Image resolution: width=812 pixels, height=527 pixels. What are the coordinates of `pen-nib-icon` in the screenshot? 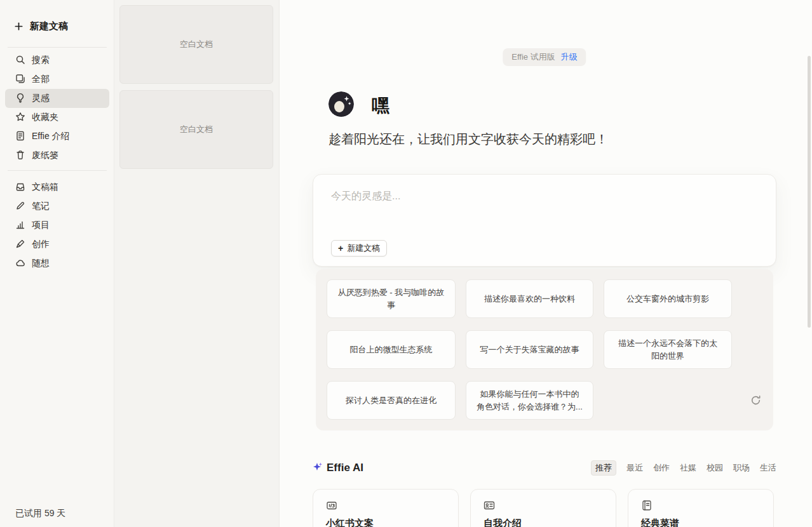 It's located at (20, 245).